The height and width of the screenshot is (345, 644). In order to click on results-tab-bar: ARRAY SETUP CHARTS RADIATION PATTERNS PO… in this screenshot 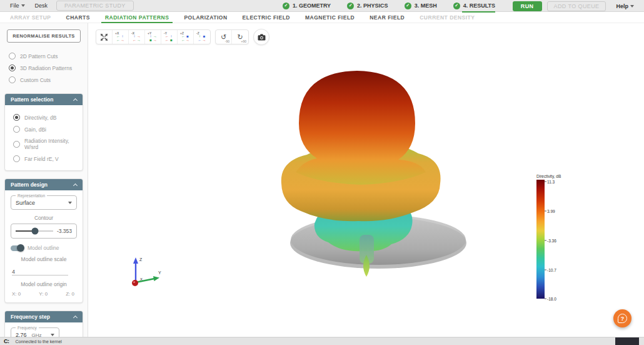, I will do `click(322, 18)`.